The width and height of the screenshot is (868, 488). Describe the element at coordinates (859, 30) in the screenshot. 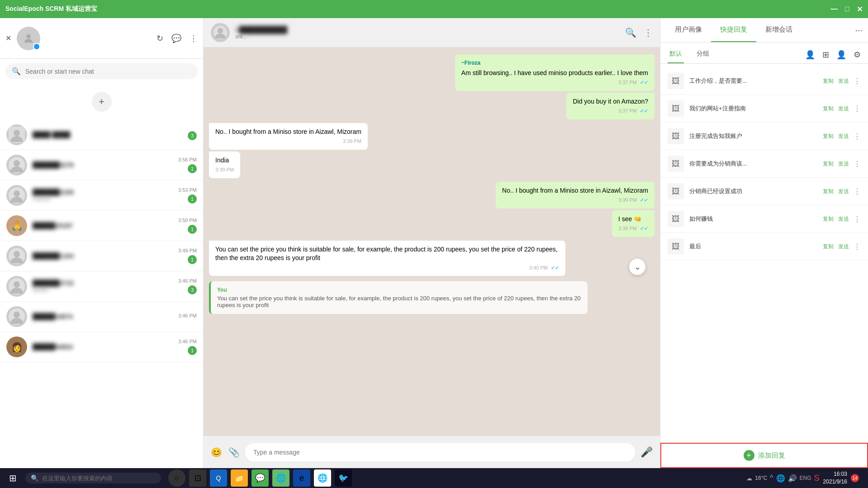

I see `more-icon: ···` at that location.